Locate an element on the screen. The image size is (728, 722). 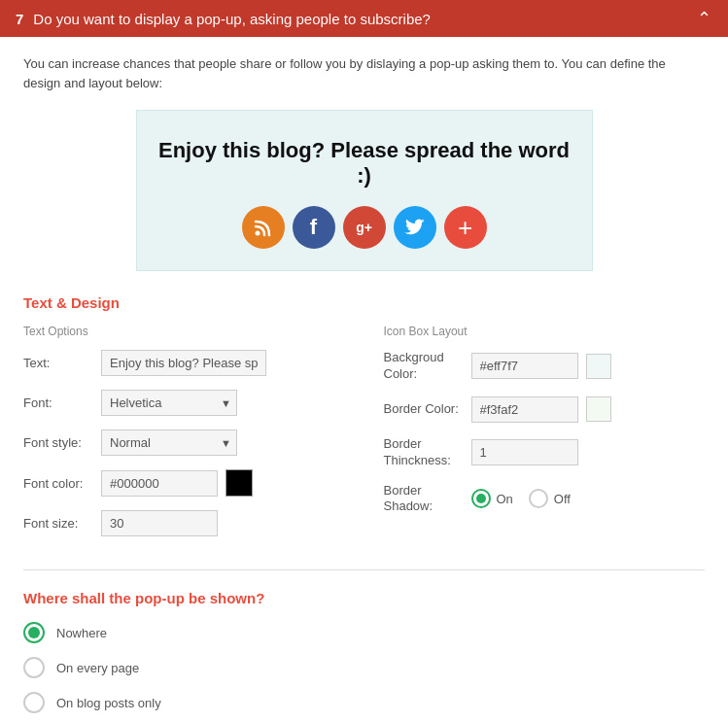
font-field-row: Font: Helvetica Arial Georgia Times New … is located at coordinates (185, 402).